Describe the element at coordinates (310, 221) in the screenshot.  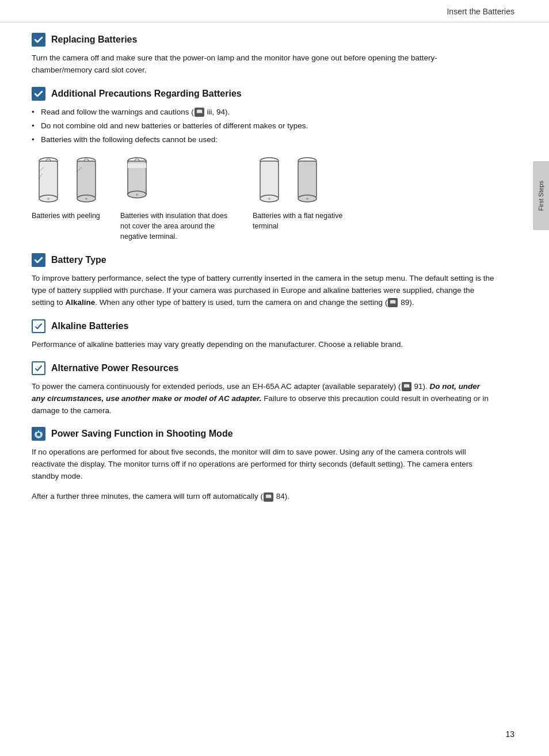
I see `battery-caption-3: Batteries with a flat negative terminal` at that location.